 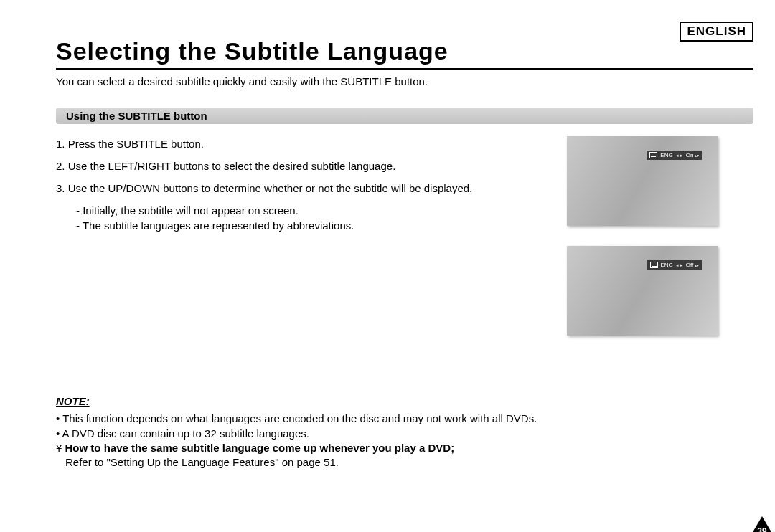 I want to click on osd-overlay-on: ENG On, so click(x=675, y=155).